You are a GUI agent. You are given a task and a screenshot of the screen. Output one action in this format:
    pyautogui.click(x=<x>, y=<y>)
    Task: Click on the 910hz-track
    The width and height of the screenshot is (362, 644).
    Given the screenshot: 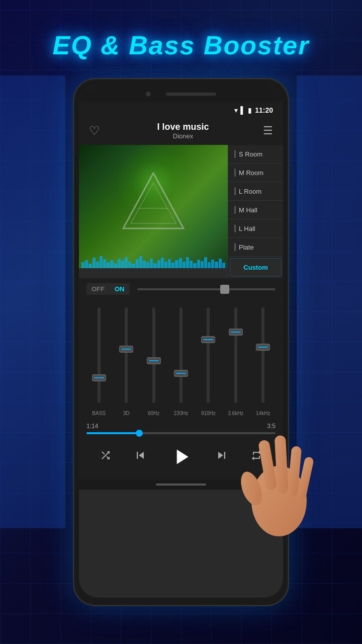 What is the action you would take?
    pyautogui.click(x=208, y=355)
    